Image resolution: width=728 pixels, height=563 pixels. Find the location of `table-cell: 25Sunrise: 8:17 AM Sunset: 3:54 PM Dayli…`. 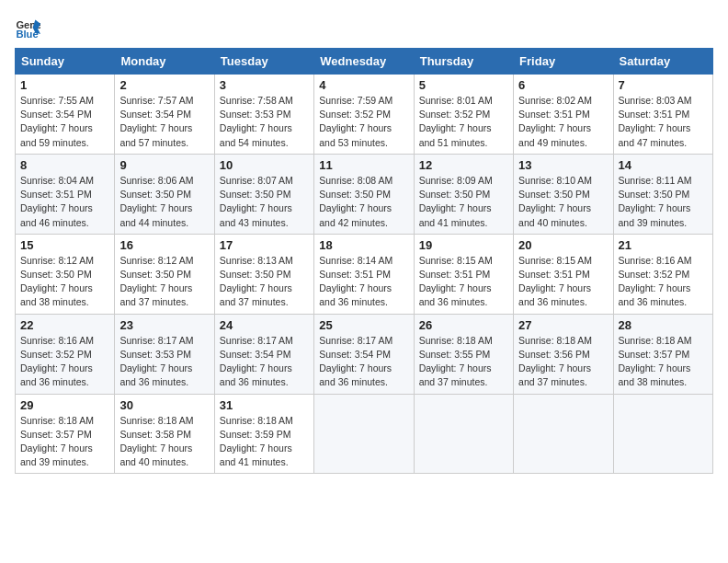

table-cell: 25Sunrise: 8:17 AM Sunset: 3:54 PM Dayli… is located at coordinates (364, 353).